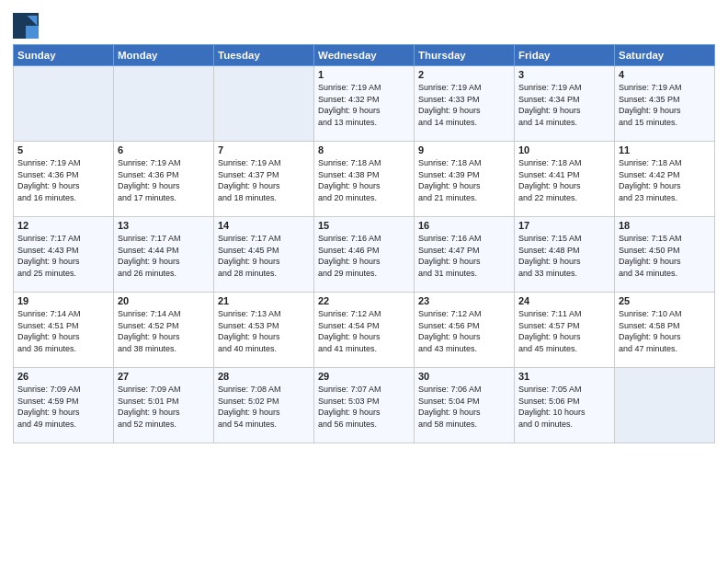  I want to click on weekday-header-monday: Monday, so click(164, 55).